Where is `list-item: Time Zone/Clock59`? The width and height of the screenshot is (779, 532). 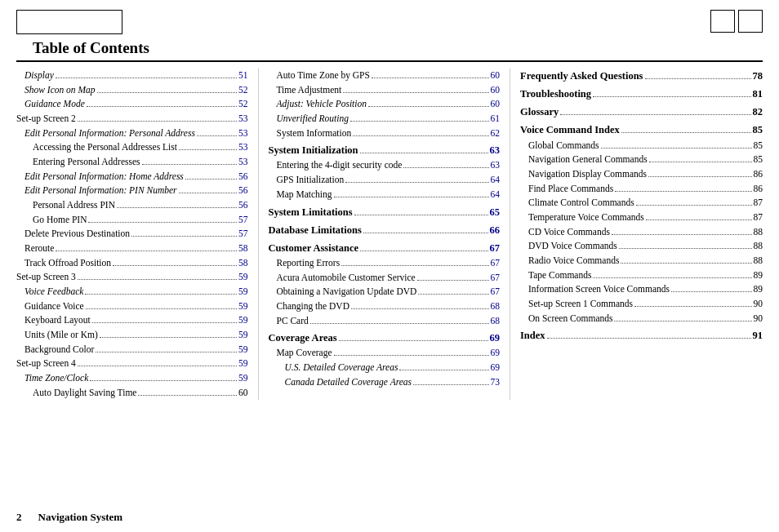 list-item: Time Zone/Clock59 is located at coordinates (132, 379).